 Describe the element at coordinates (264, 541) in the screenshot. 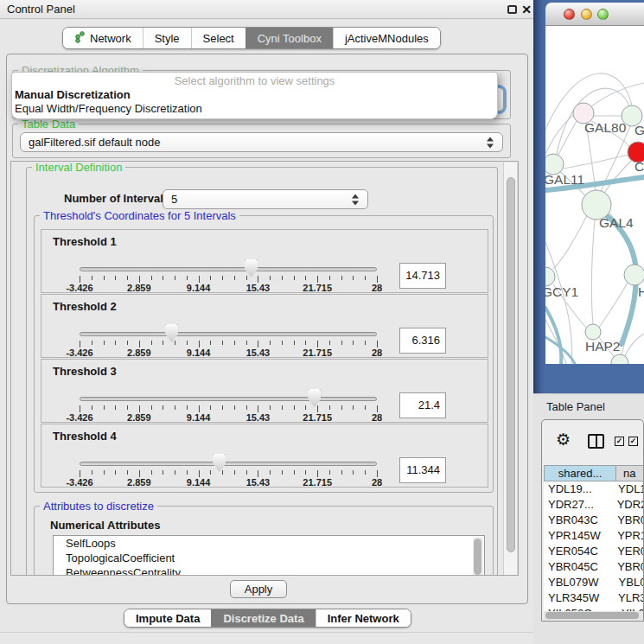

I see `attributes-to-discretize-group: Attributes to discretize Numerical Attri…` at that location.